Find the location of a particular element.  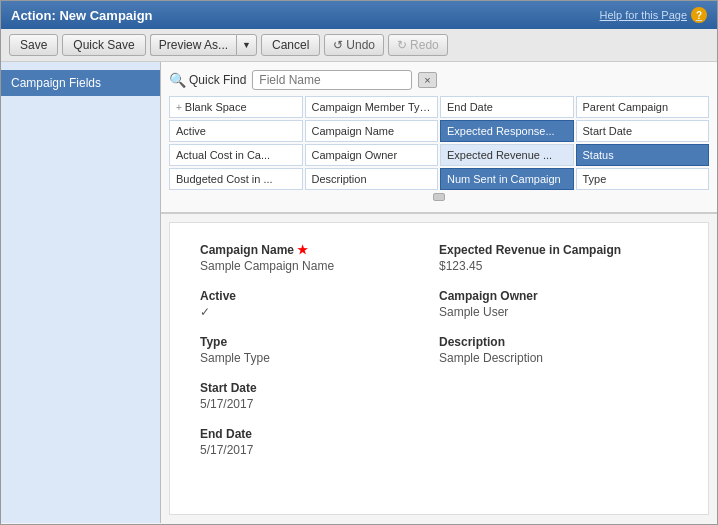

field-cell: Campaign Name is located at coordinates (372, 131).